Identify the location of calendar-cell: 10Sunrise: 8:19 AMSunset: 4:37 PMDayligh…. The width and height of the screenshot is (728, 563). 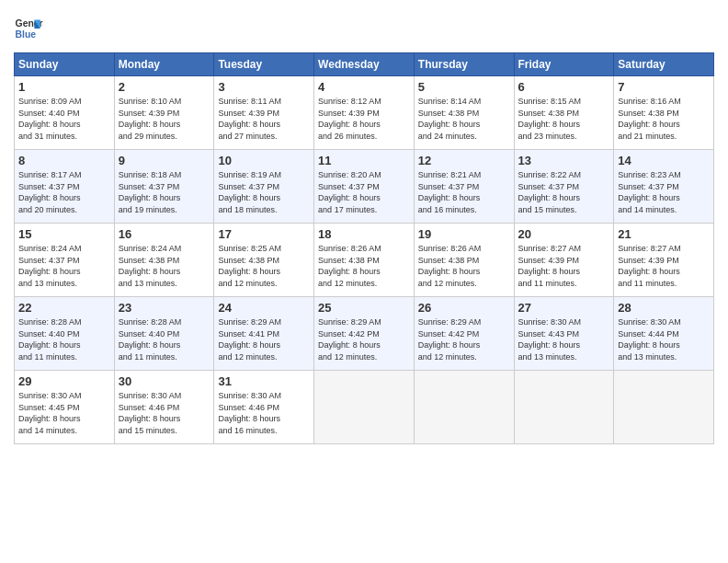
(265, 187).